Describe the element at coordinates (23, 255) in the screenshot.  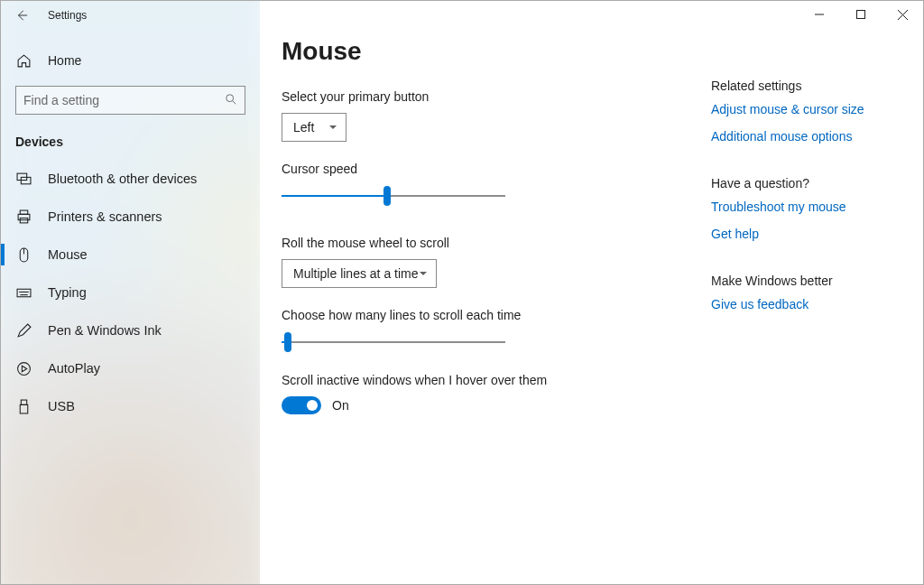
I see `mouse-icon` at that location.